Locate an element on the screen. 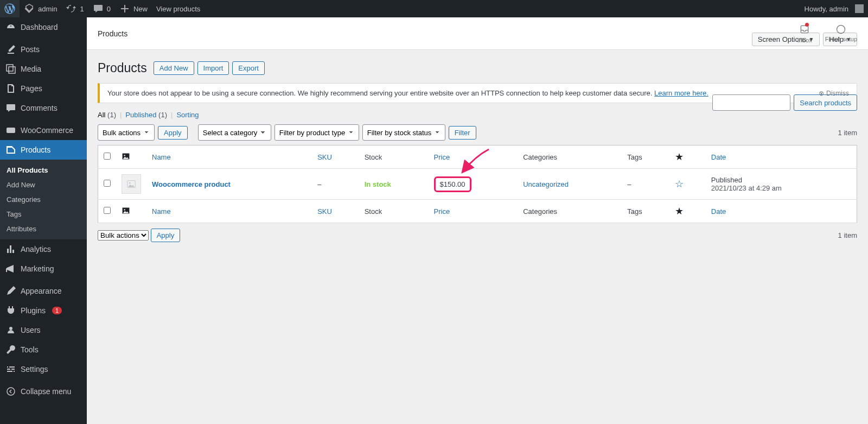 This screenshot has width=868, height=424. comments-count: 0 is located at coordinates (108, 9).